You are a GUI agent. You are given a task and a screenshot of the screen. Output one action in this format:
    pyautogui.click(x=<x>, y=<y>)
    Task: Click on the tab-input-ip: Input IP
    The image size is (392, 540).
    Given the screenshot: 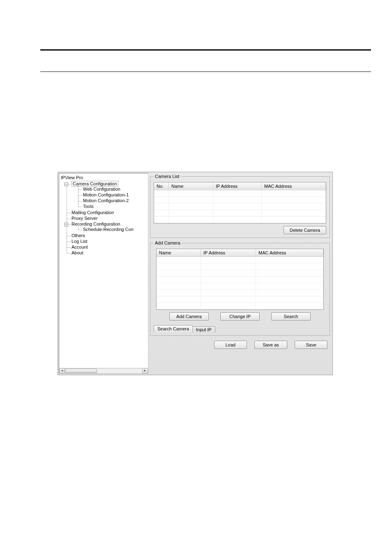 What is the action you would take?
    pyautogui.click(x=204, y=330)
    